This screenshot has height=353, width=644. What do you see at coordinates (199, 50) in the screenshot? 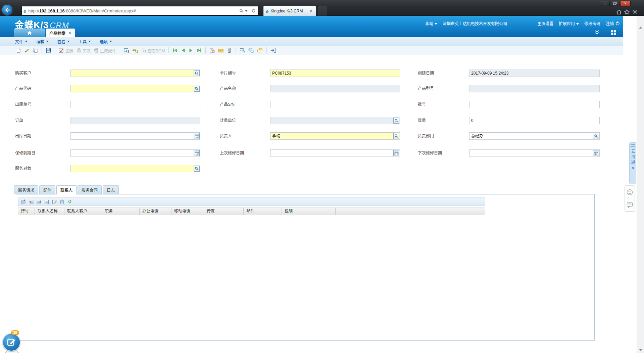
I see `last-record-button` at bounding box center [199, 50].